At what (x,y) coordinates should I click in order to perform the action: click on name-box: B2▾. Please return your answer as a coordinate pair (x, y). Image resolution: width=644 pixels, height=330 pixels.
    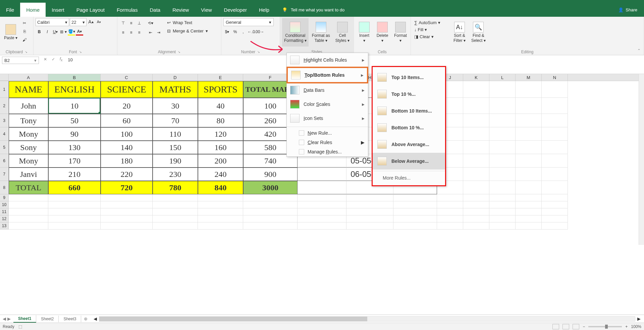
    Looking at the image, I should click on (20, 60).